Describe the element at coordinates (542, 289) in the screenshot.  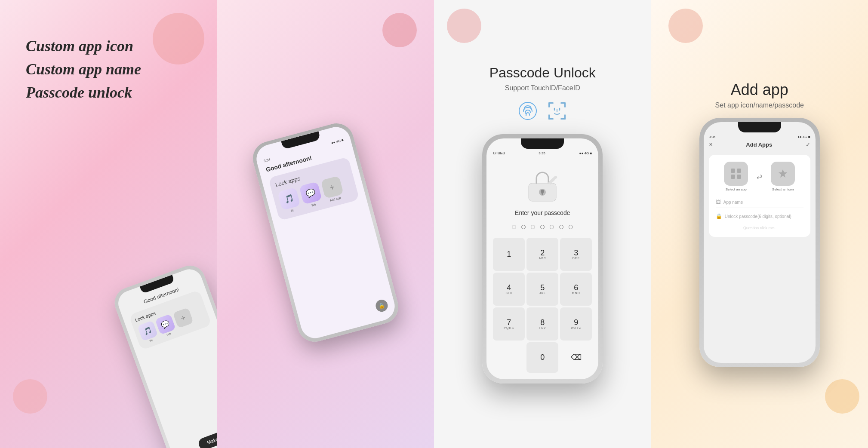
I see `p3-key-5: 5 JKL` at that location.